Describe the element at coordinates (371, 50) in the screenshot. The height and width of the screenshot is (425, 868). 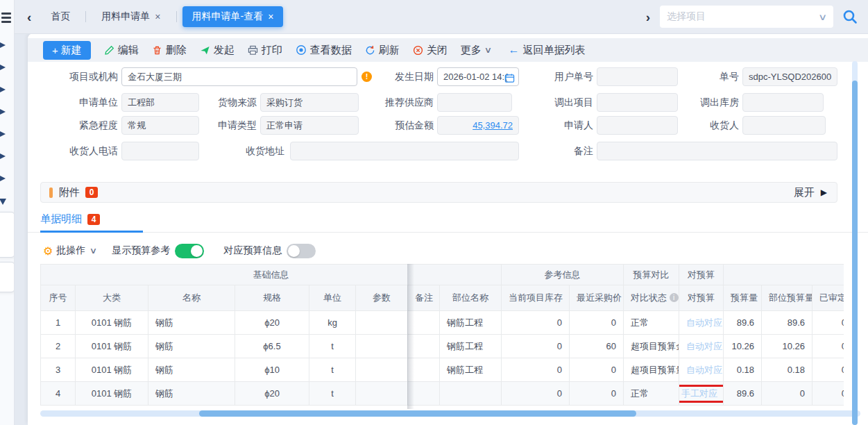
I see `refresh-icon` at that location.